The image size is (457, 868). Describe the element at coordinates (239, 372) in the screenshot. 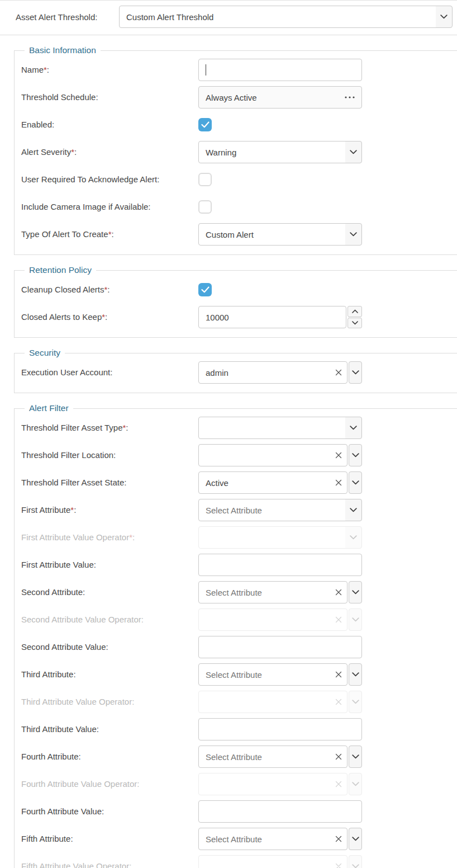

I see `form-row: Execution User Account:admin` at that location.